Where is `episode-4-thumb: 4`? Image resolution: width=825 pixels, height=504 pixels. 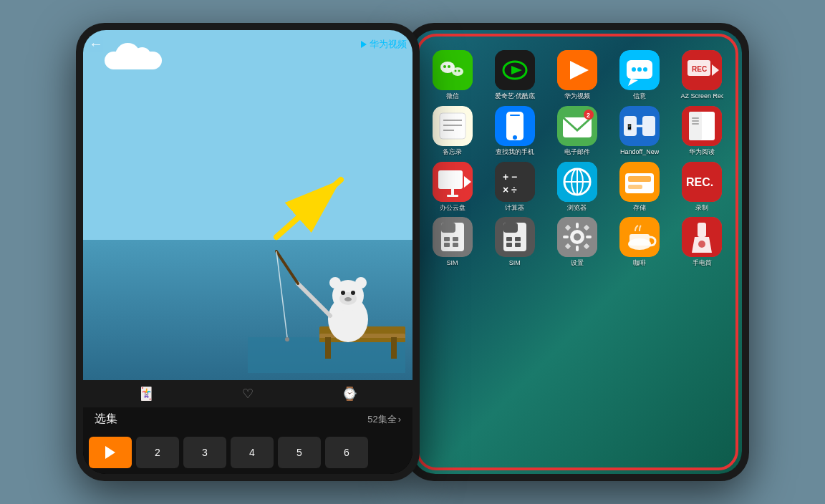 episode-4-thumb: 4 is located at coordinates (252, 452).